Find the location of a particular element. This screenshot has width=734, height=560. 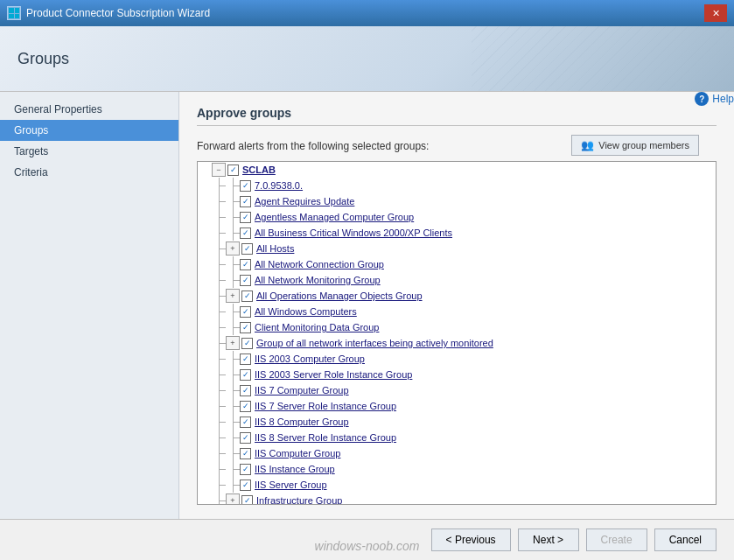

tree-list-item: Agentless Managed Computer Group is located at coordinates (457, 217).